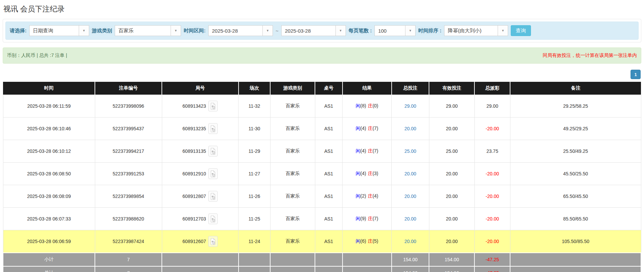 This screenshot has width=644, height=272. Describe the element at coordinates (314, 31) in the screenshot. I see `date-to-select: 2025-03-28 ▼` at that location.